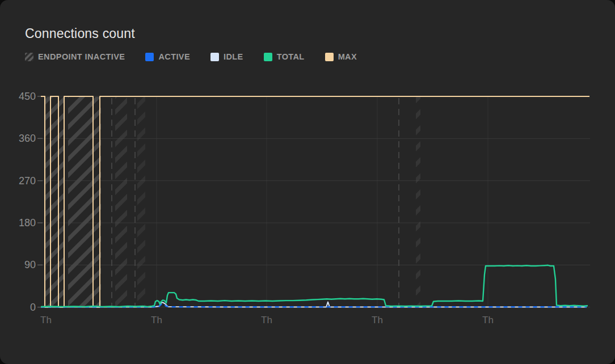  What do you see at coordinates (30, 265) in the screenshot?
I see `y-tick-label: 90` at bounding box center [30, 265].